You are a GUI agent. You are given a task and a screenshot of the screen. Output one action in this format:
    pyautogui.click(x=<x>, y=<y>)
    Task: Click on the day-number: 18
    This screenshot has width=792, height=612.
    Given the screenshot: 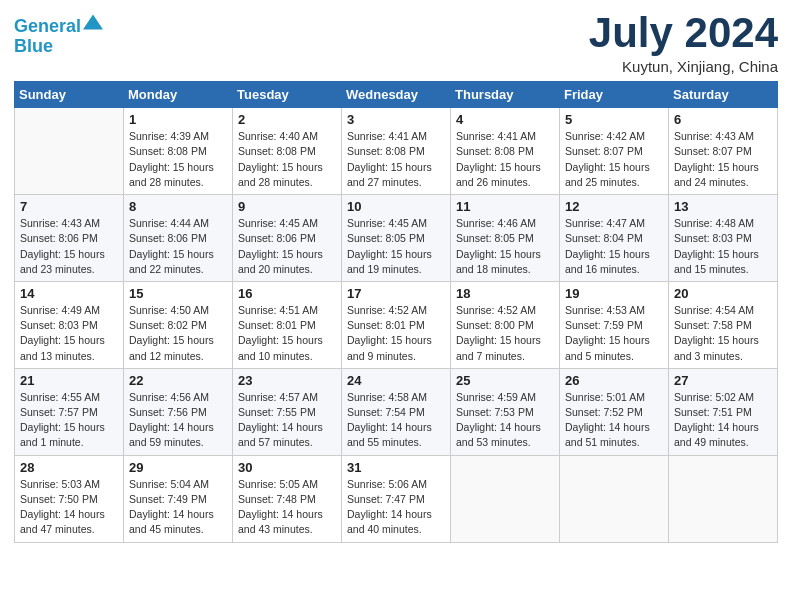 What is the action you would take?
    pyautogui.click(x=505, y=294)
    